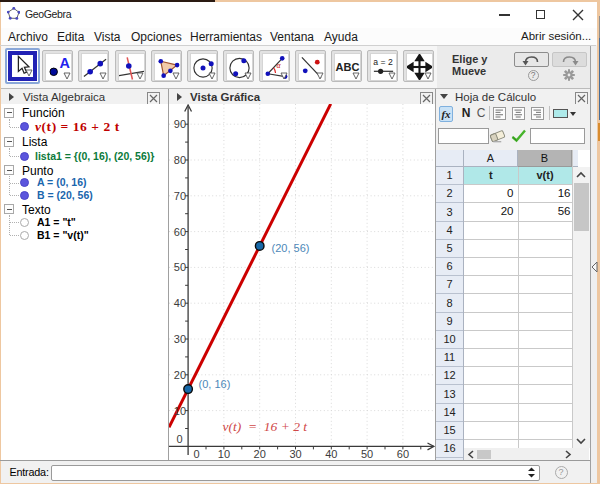 This screenshot has width=600, height=484. What do you see at coordinates (179, 124) in the screenshot?
I see `svg-text: 90` at bounding box center [179, 124].